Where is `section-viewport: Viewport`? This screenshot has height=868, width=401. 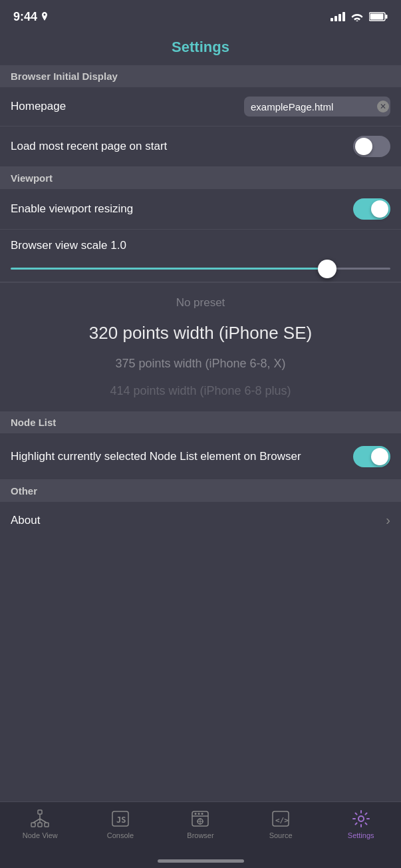 section-viewport: Viewport is located at coordinates (201, 178).